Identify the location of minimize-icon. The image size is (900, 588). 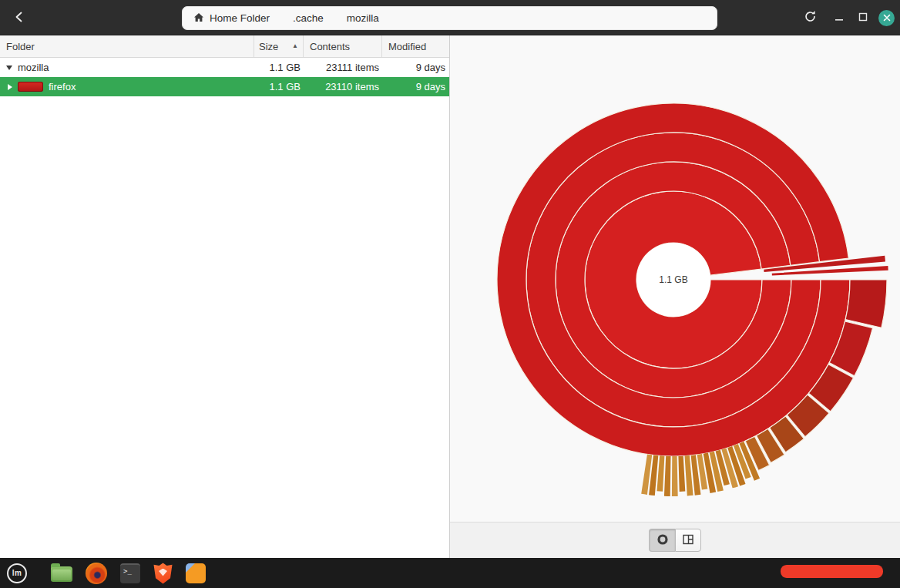
(839, 18).